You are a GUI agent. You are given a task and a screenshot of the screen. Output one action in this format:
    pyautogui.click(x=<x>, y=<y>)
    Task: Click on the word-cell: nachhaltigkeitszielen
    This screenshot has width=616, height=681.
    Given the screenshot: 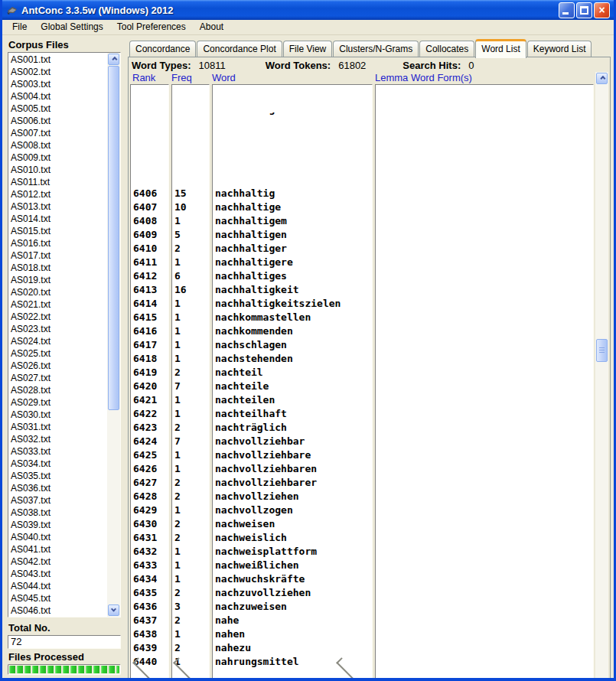 What is the action you would take?
    pyautogui.click(x=292, y=304)
    